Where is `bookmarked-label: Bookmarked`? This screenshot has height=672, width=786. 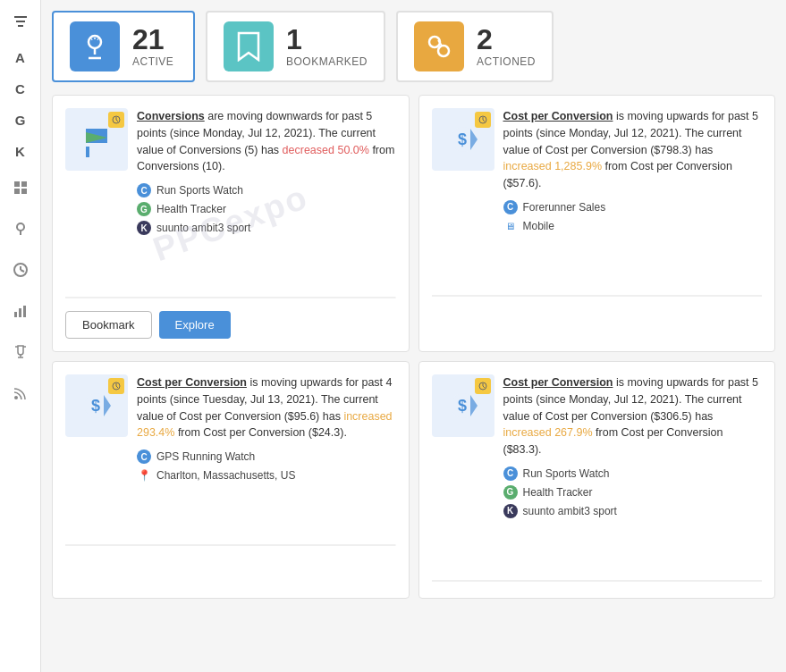
bookmarked-label: Bookmarked is located at coordinates (327, 62).